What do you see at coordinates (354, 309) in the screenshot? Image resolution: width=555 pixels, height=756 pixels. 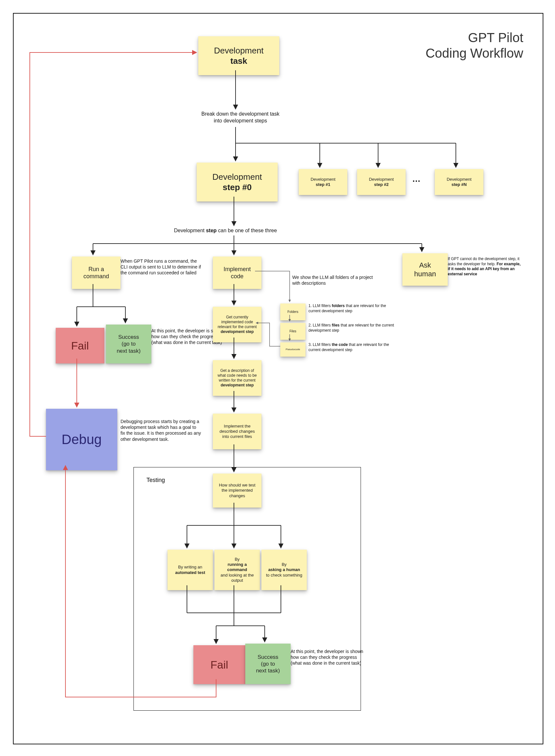 I see `caption-filter-1: 1. LLM filters folders that are relevant…` at bounding box center [354, 309].